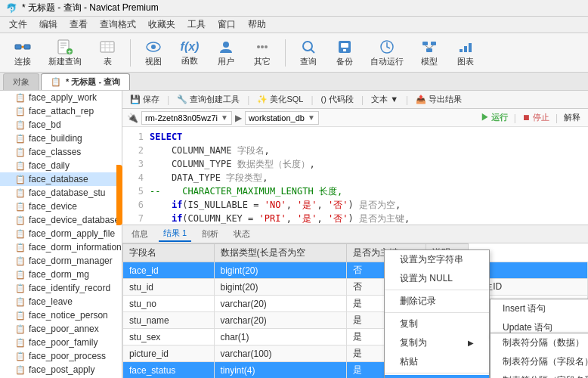  Describe the element at coordinates (438, 100) in the screenshot. I see `export-button: 📤 导出结果` at that location.